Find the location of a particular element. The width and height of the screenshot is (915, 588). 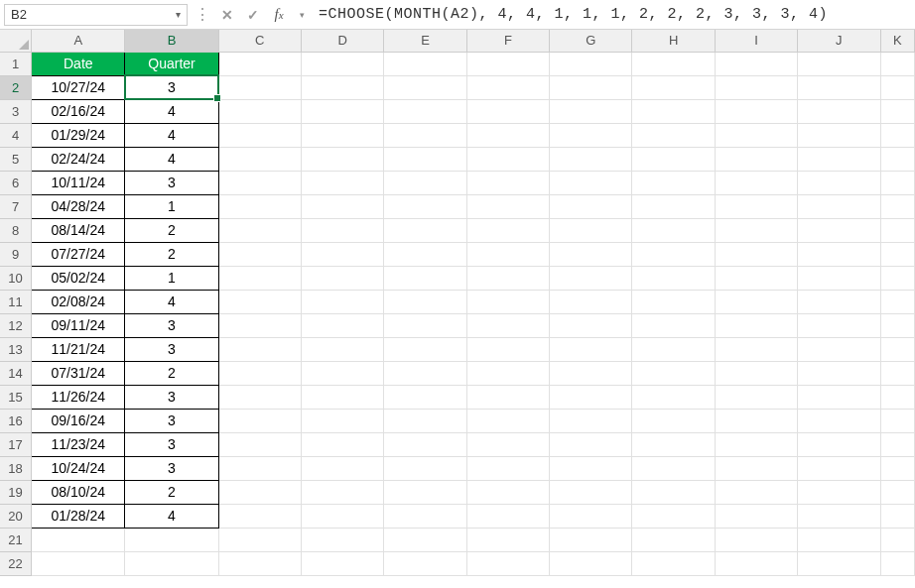

cell-A4: 01/29/24 is located at coordinates (78, 135).